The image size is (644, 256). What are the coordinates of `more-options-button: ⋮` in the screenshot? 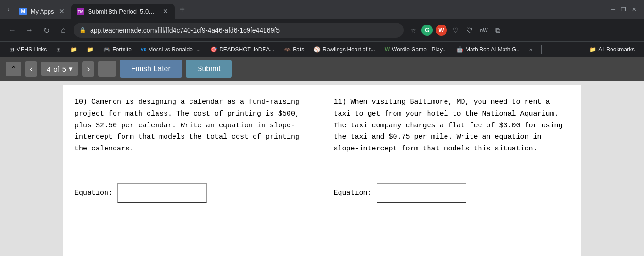 It's located at (107, 69).